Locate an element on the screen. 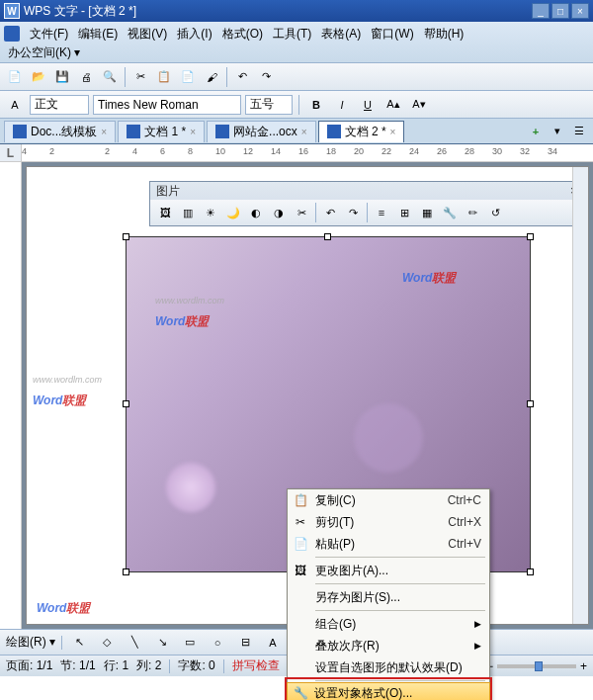 The width and height of the screenshot is (593, 700). ctx-set-default: 设置自选图形的默认效果(D) is located at coordinates (388, 667).